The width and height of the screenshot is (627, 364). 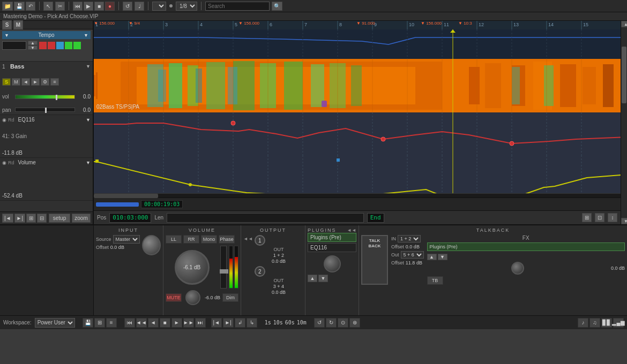 I want to click on input-knob, so click(x=151, y=245).